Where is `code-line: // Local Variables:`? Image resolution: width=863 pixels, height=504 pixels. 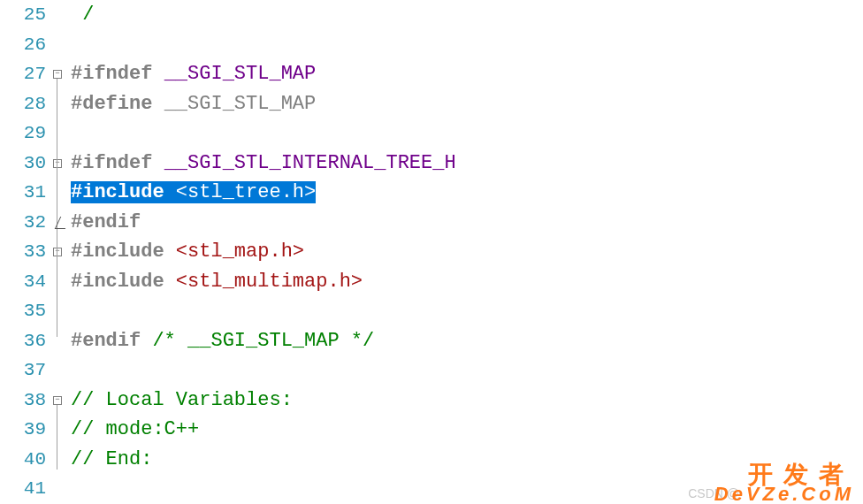
code-line: // Local Variables: is located at coordinates (467, 401).